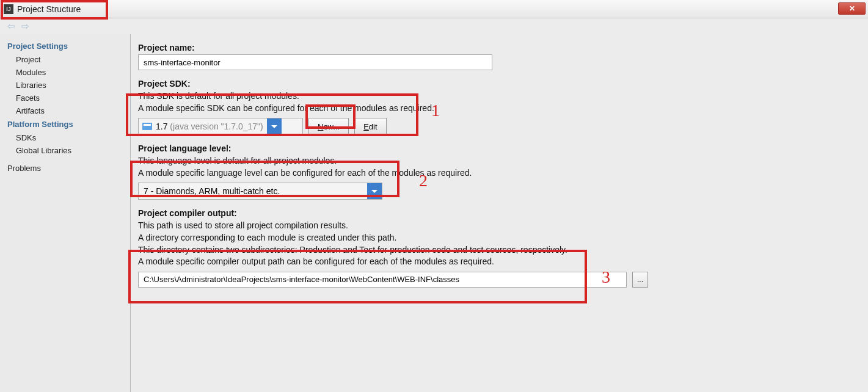 The height and width of the screenshot is (392, 868). Describe the element at coordinates (503, 262) in the screenshot. I see `output-desc-4: A module specific compiler output path c…` at that location.